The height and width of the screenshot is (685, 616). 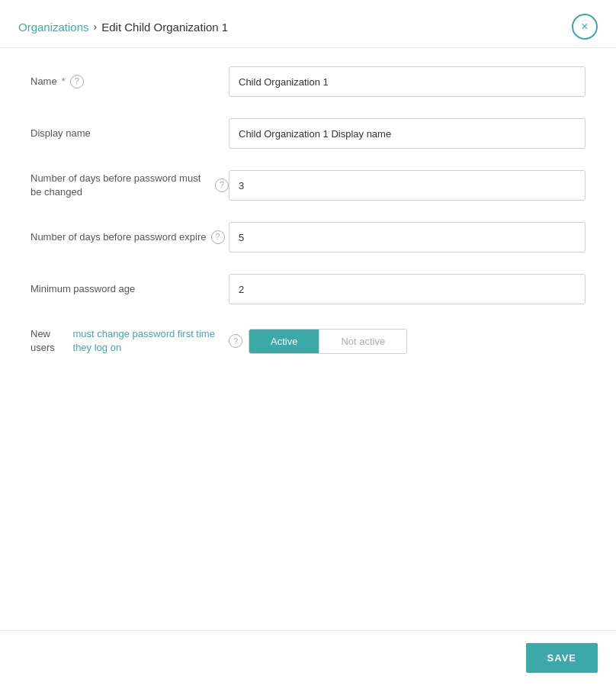 What do you see at coordinates (222, 185) in the screenshot?
I see `password-change-help-icon: ?` at bounding box center [222, 185].